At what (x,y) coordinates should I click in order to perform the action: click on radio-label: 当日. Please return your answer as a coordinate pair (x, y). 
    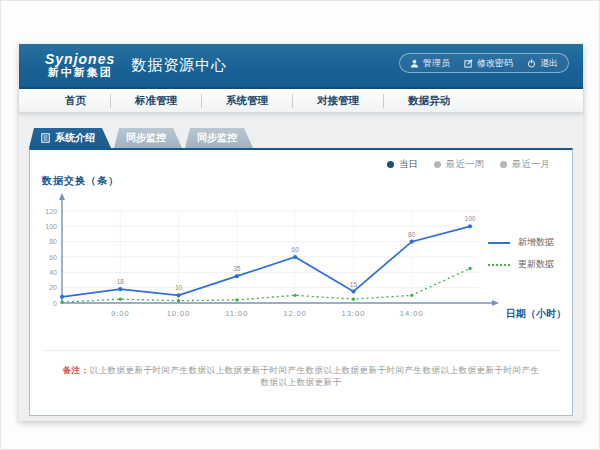
    Looking at the image, I should click on (408, 164).